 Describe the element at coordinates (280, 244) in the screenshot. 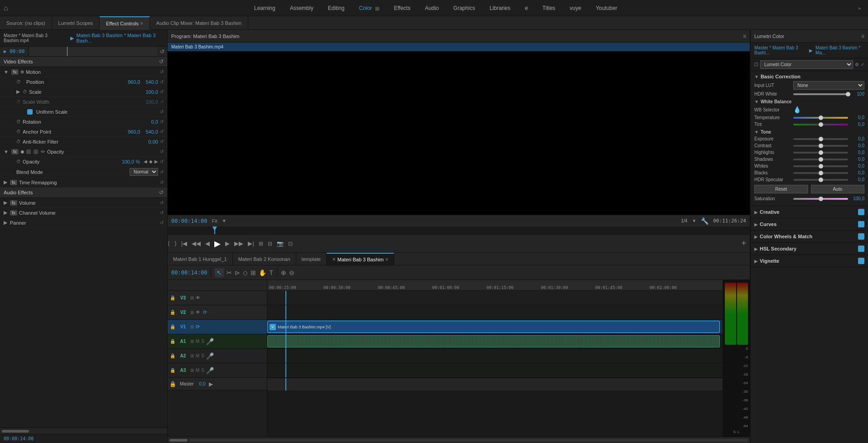

I see `export-frame-icon: 📷` at that location.